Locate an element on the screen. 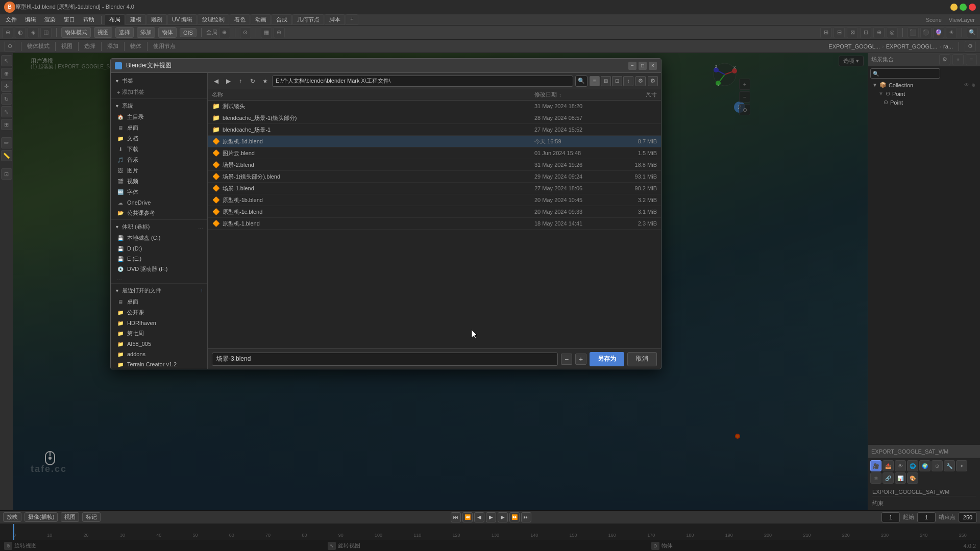 Image resolution: width=980 pixels, height=551 pixels. prev-frame-btn: ⏪ is located at coordinates (468, 517).